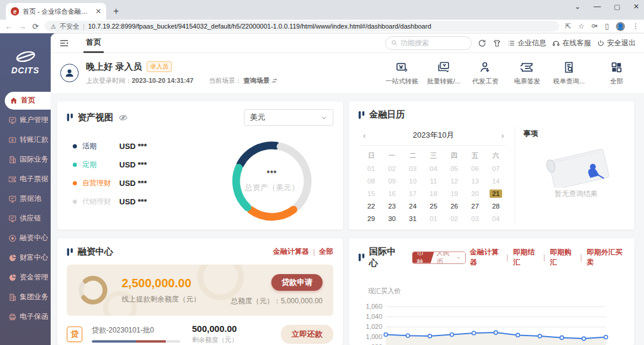  Describe the element at coordinates (496, 181) in the screenshot. I see `calendar-day: 14` at that location.